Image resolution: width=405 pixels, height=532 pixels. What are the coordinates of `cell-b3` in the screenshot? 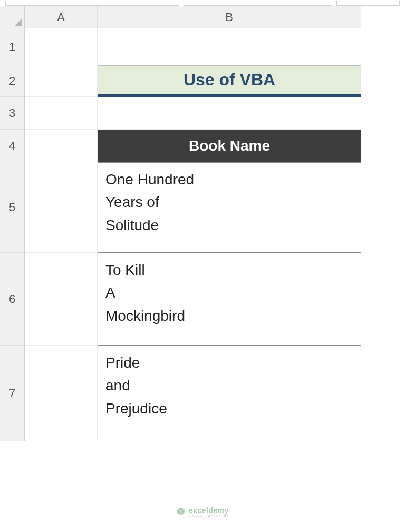 It's located at (229, 113).